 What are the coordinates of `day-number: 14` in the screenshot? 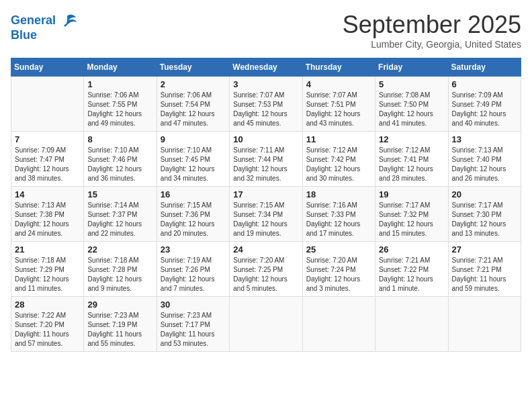 It's located at (47, 195).